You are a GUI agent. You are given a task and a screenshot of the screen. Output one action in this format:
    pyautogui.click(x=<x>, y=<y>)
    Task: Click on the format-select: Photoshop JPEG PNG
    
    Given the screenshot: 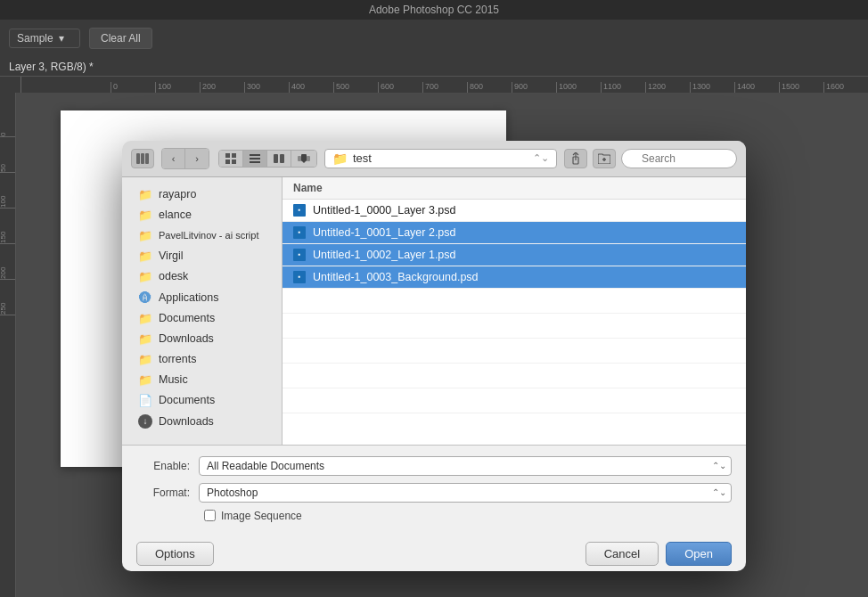 What is the action you would take?
    pyautogui.click(x=465, y=493)
    